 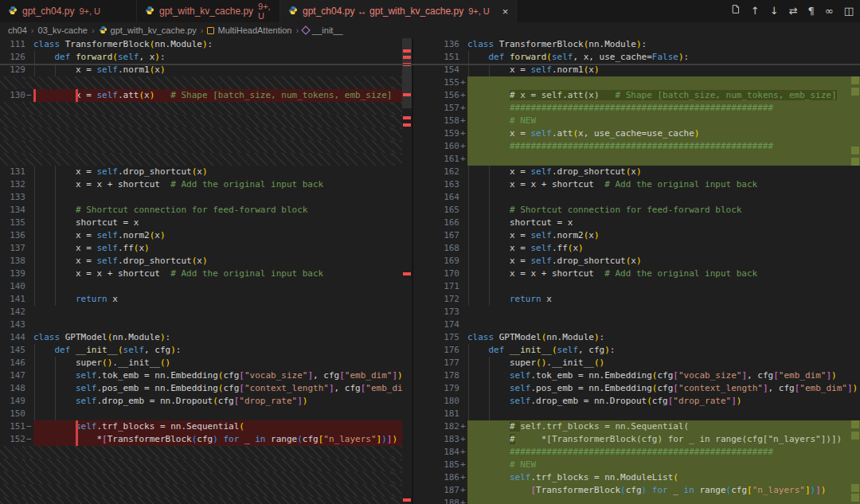 What do you see at coordinates (18, 30) in the screenshot?
I see `breadcrumb-item-ch04: ch04` at bounding box center [18, 30].